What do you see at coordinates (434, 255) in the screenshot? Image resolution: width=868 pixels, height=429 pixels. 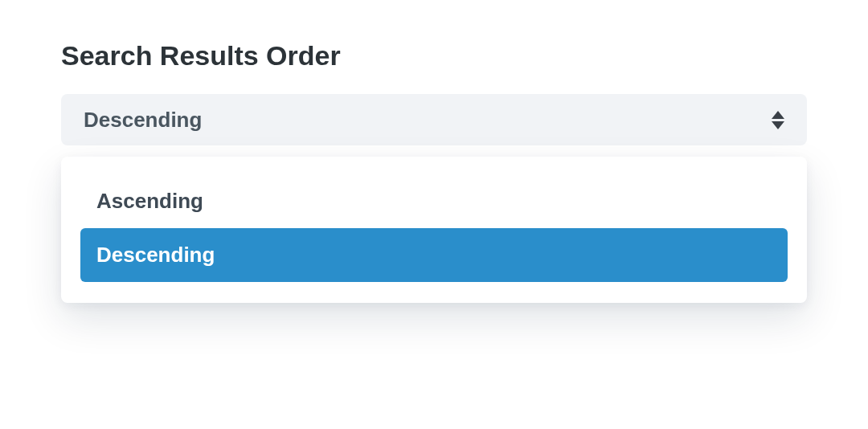 I see `dropdown-option-descending: Descending` at bounding box center [434, 255].